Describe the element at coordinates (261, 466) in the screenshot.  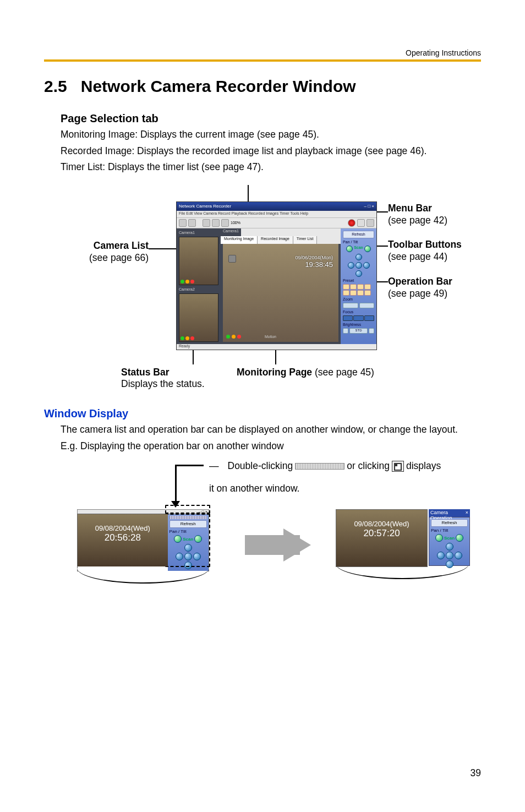
I see `instr-part1: Double-clicking` at that location.